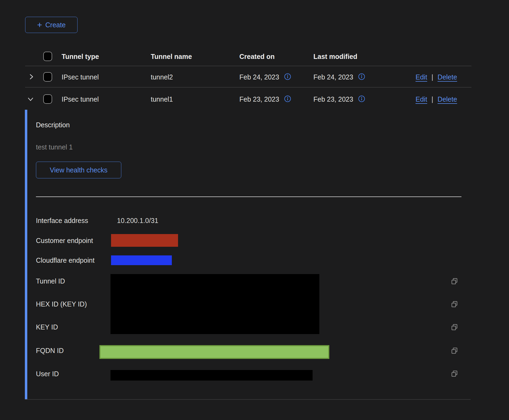  Describe the element at coordinates (171, 56) in the screenshot. I see `column-header-tunnel-name: Tunnel name` at that location.